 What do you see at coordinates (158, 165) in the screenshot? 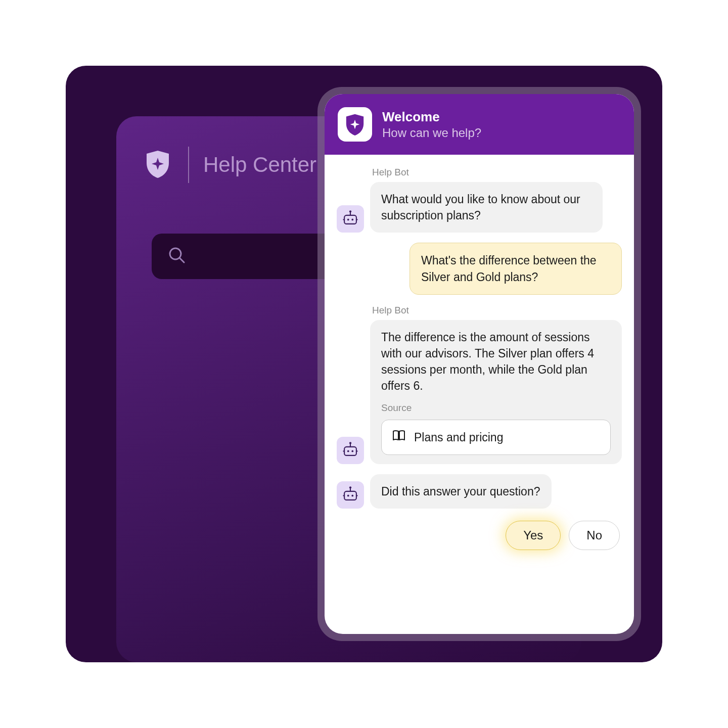
I see `shield-sparkle-icon` at bounding box center [158, 165].